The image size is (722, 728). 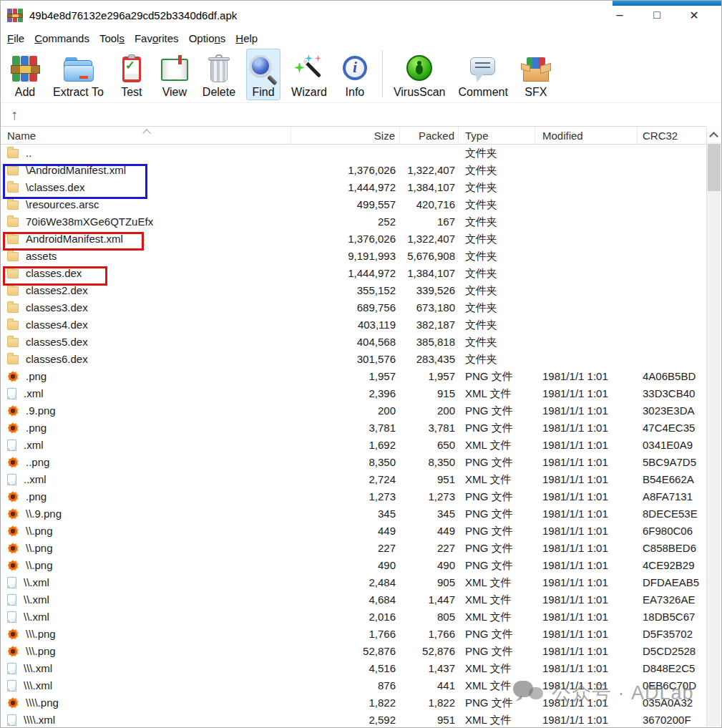 I want to click on file-row: .png1,9571,957PNG 文件1981/1/1 1:014A06B5B…, so click(x=353, y=377).